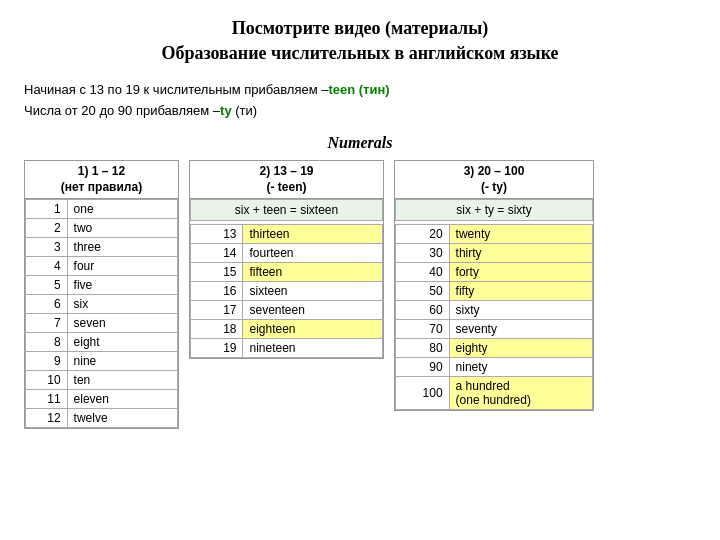  What do you see at coordinates (287, 292) in the screenshot?
I see `table-row: 16sixteen` at bounding box center [287, 292].